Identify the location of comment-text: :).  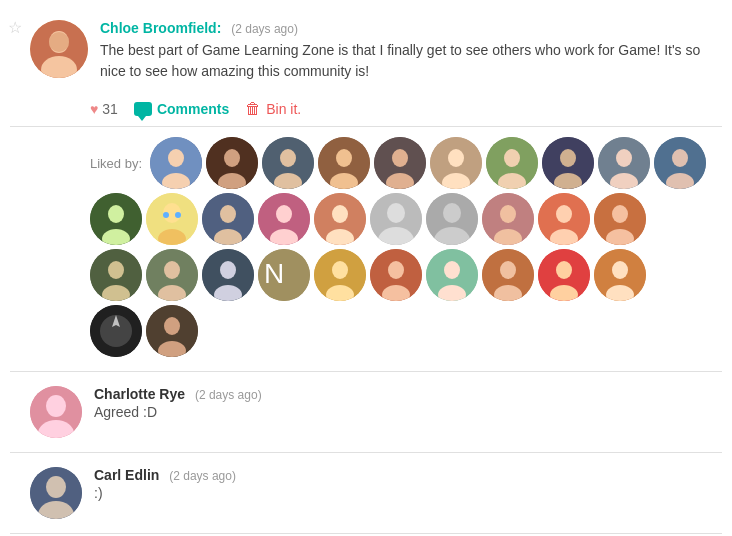
(408, 493).